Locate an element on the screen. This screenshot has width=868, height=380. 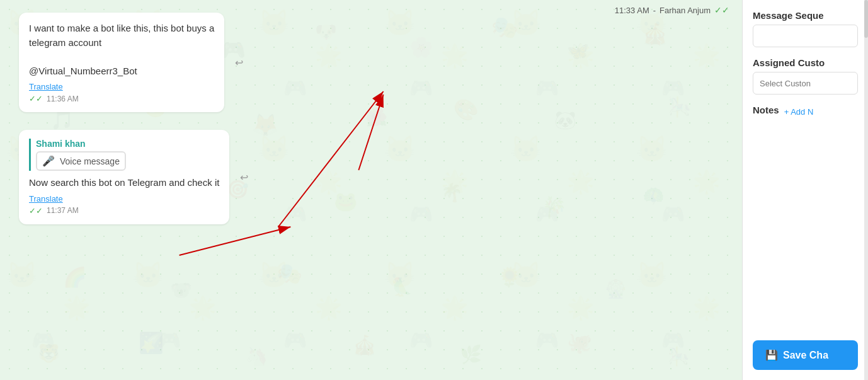
msg2-checks: ✓✓ is located at coordinates (36, 210).